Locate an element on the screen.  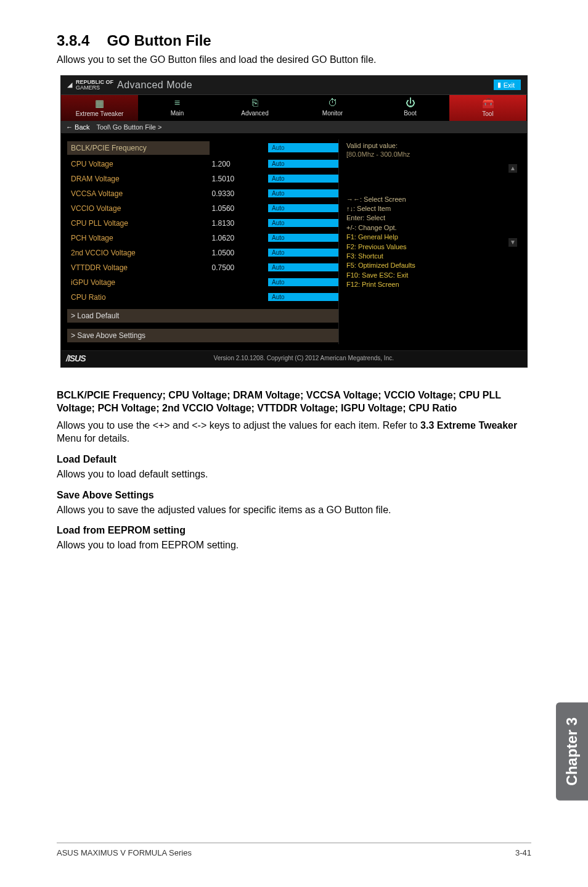
body-text: Allows you to use the <+> and <-> keys t… is located at coordinates (239, 426).